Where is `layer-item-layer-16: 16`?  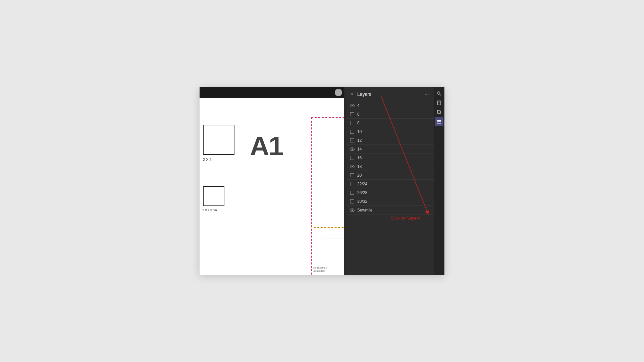 layer-item-layer-16: 16 is located at coordinates (390, 158).